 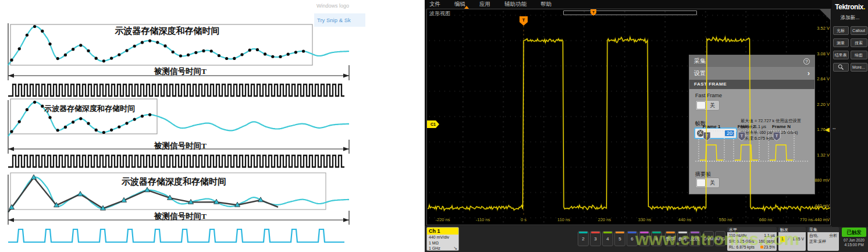 I want to click on menu-help: 帮助, so click(x=546, y=5).